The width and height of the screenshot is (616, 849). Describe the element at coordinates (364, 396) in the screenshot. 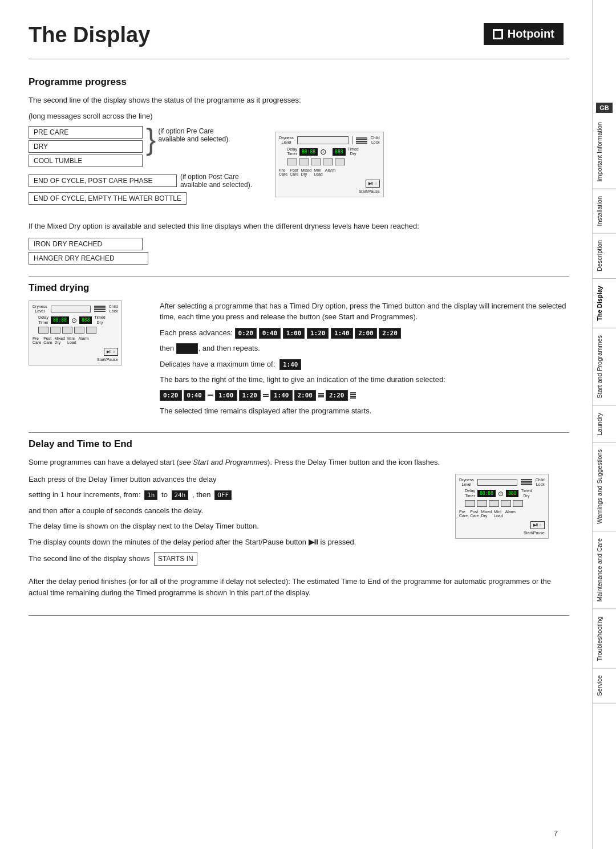

I see `time-bars-row: 0:20 0:40 1:00 1:20 1:40 2:00` at that location.